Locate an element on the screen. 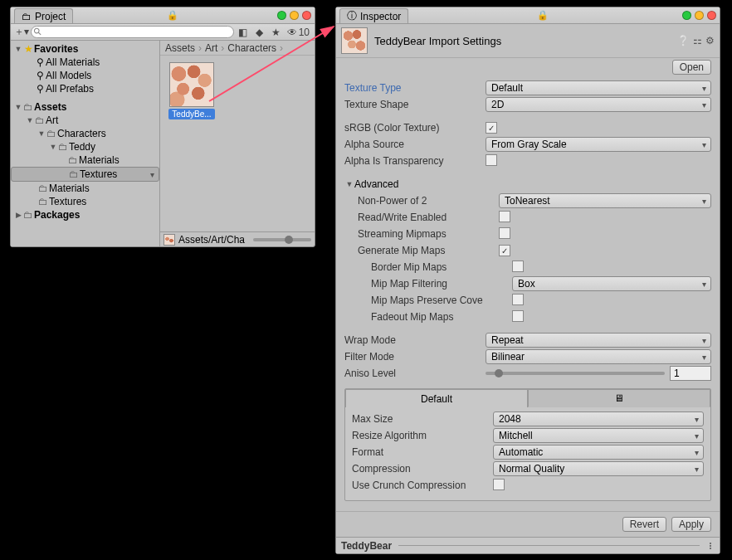  gear-icon: ⚙ is located at coordinates (710, 41).